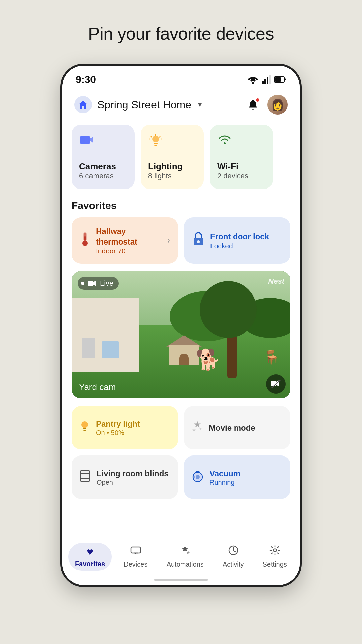 This screenshot has width=362, height=644. What do you see at coordinates (103, 166) in the screenshot?
I see `cameras-name: Cameras` at bounding box center [103, 166].